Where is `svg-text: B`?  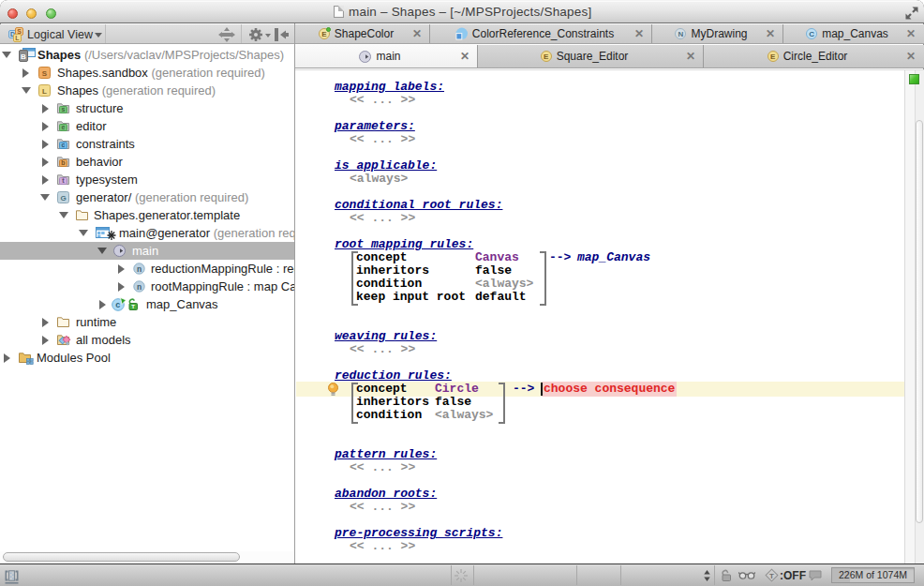
svg-text: B is located at coordinates (23, 56).